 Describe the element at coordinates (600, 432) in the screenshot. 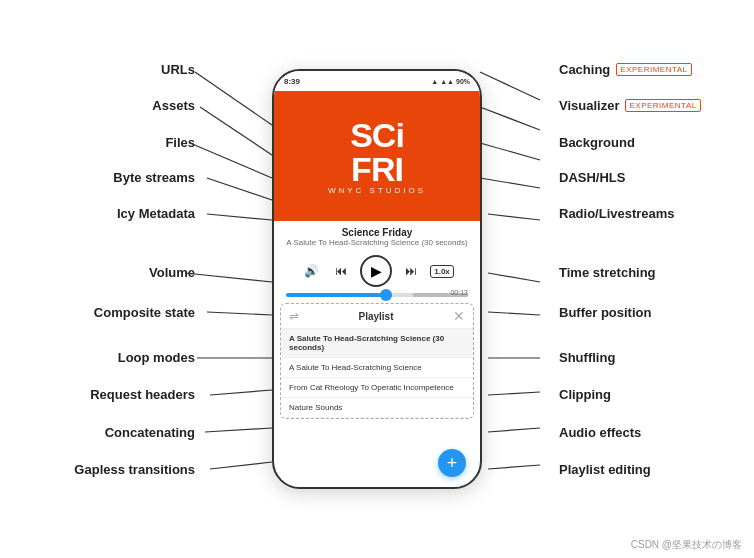

I see `label-audio-effects: Audio effects` at that location.